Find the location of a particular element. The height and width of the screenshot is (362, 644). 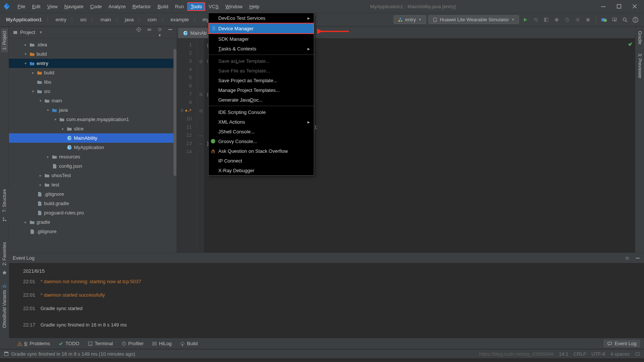

bottom-tab-eventlog: Event Log is located at coordinates (622, 344).